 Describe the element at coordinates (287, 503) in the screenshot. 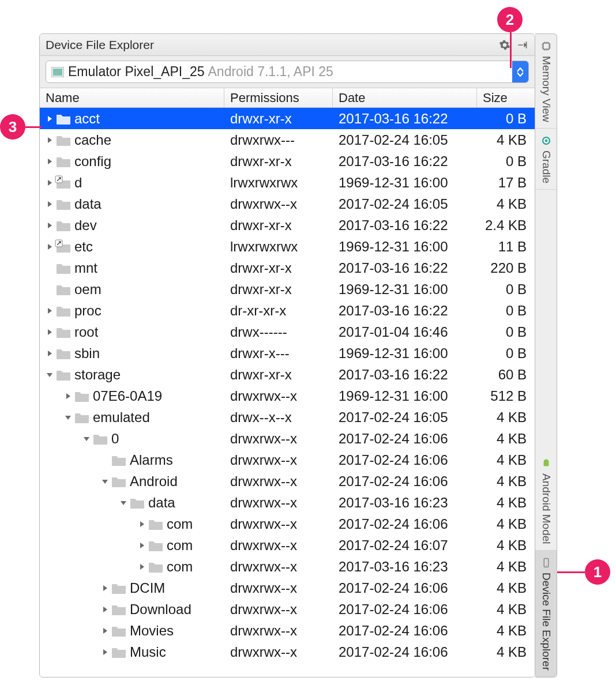

I see `tree-row: datadrwxrwx--x2017-03-16 16:234 KB` at that location.